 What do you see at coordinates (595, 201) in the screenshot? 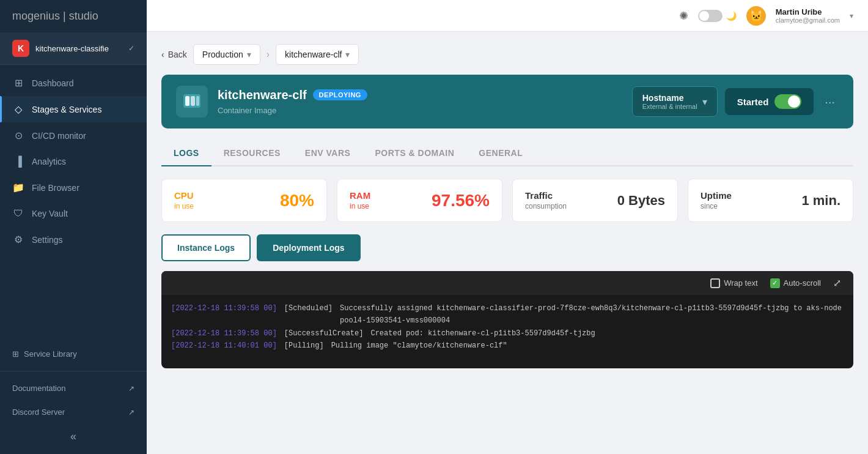
I see `metric-traffic-card: Traffic consumption 0 Bytes` at bounding box center [595, 201].